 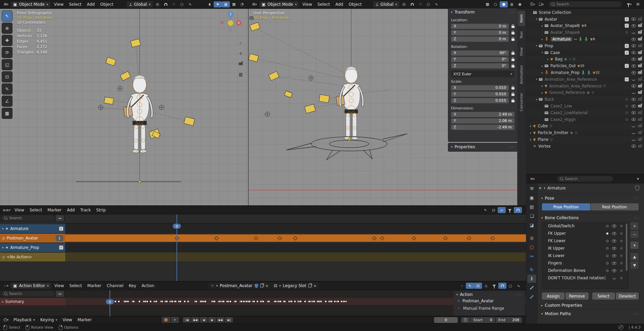 What do you see at coordinates (541, 4) in the screenshot?
I see `display-mode-icon: ❏▾` at bounding box center [541, 4].